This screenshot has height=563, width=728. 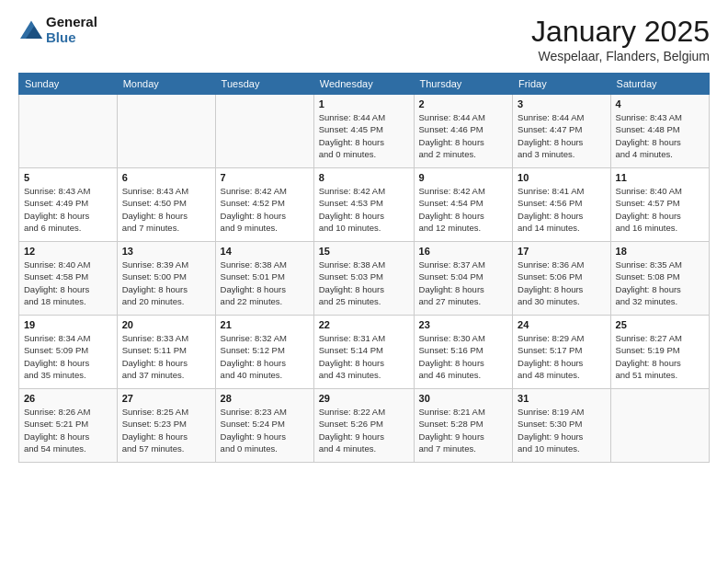 I want to click on day-number: 10, so click(x=561, y=178).